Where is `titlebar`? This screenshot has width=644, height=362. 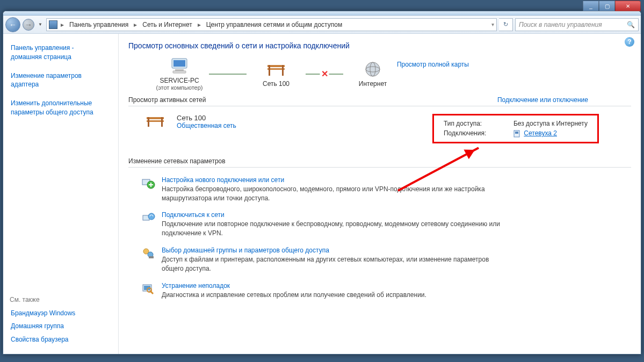 titlebar is located at coordinates (322, 13).